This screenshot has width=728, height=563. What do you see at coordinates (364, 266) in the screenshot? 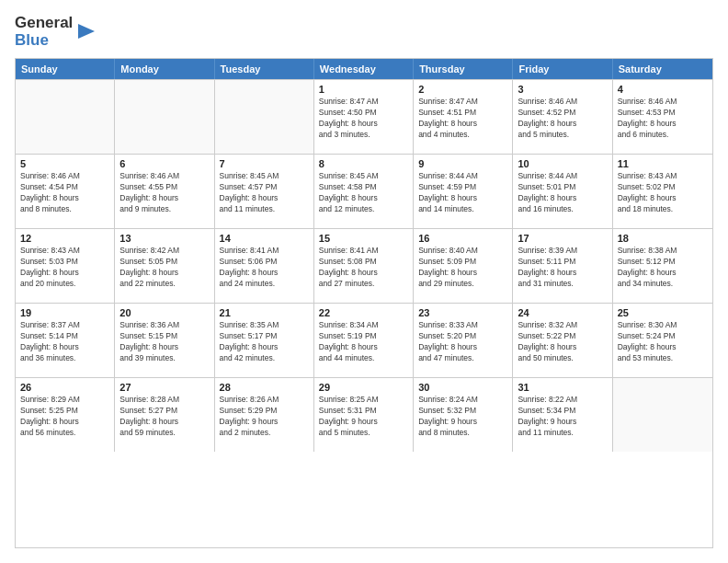
I see `calendar-cell-2-3: 15Sunrise: 8:41 AMSunset: 5:08 PMDayligh…` at bounding box center [364, 266].